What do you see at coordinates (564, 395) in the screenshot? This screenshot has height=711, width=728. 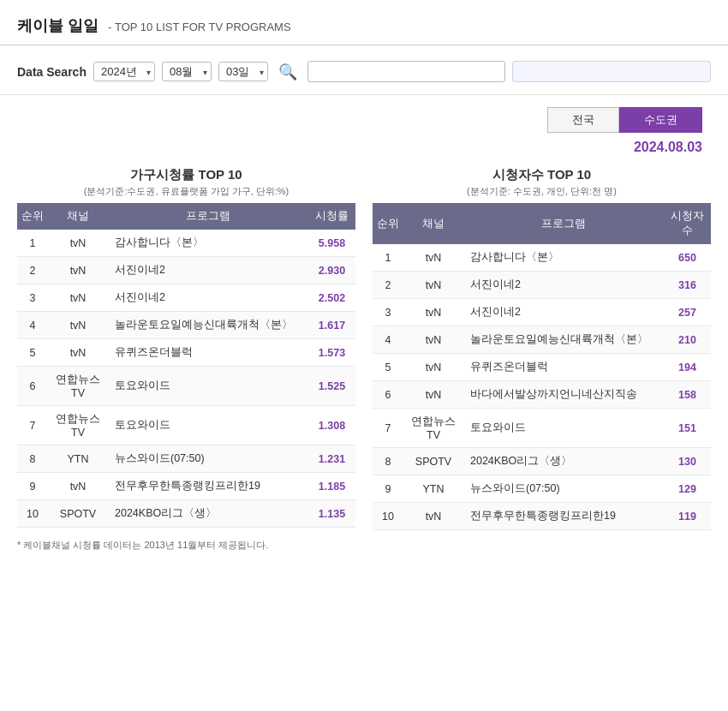 I see `program-cell: 바다에서발상까지언니네산지직송` at bounding box center [564, 395].